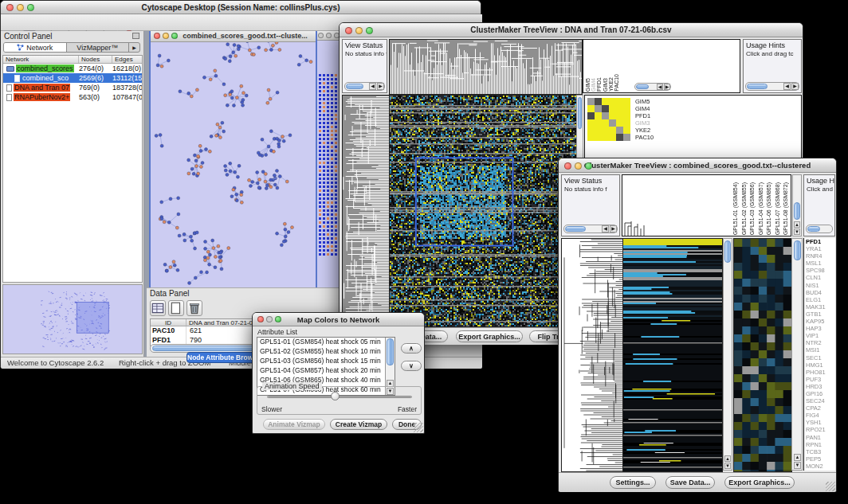 The height and width of the screenshot is (504, 848). Describe the element at coordinates (606, 84) in the screenshot. I see `column-label: GIM3` at that location.